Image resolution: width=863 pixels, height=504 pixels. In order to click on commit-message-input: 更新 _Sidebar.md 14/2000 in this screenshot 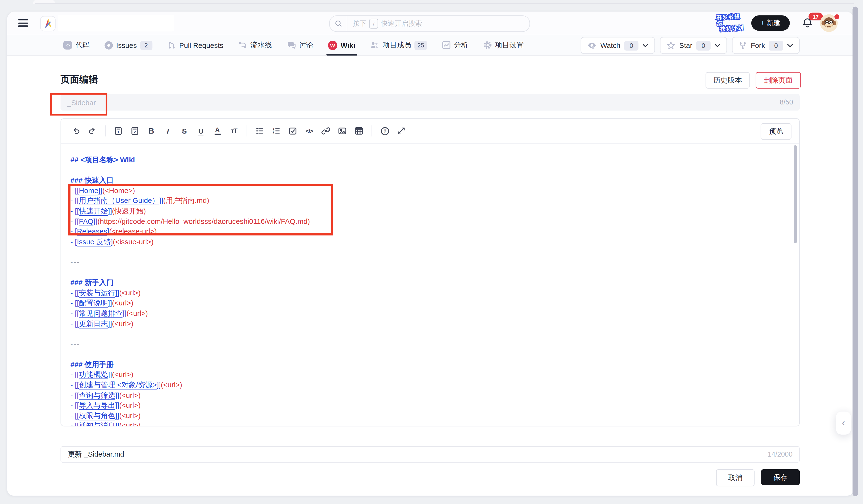, I will do `click(430, 455)`.